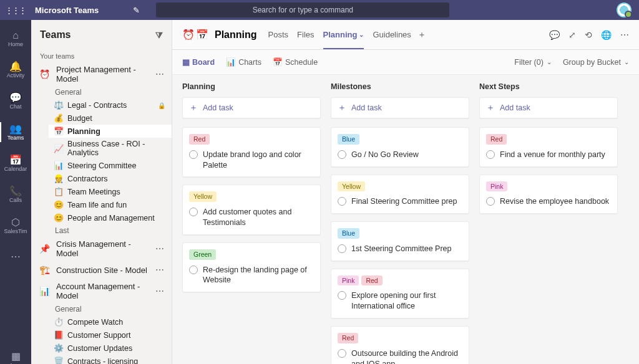 This screenshot has width=639, height=364. Describe the element at coordinates (258, 218) in the screenshot. I see `task-title: Add customer quotes and Testimonials` at that location.